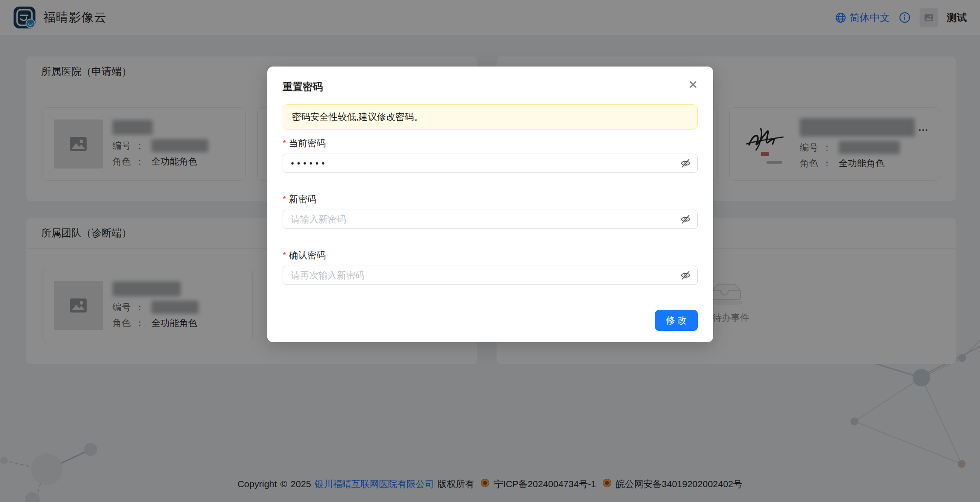 This screenshot has width=980, height=502. What do you see at coordinates (490, 154) in the screenshot?
I see `current-password-item: * 当前密码` at bounding box center [490, 154].